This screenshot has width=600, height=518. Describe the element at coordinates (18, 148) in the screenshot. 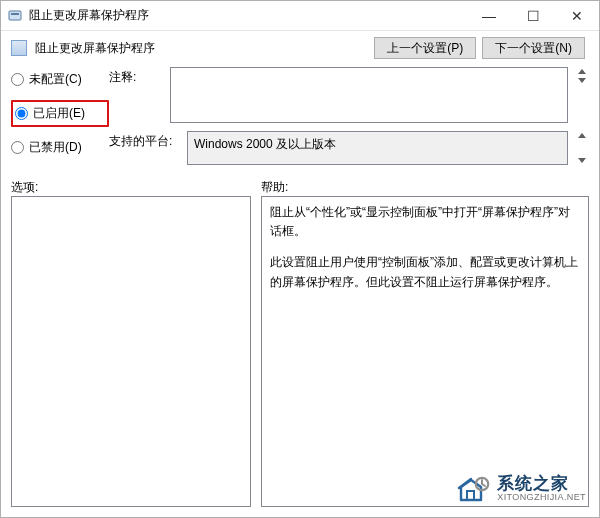

I see `radio-disabled-input` at that location.